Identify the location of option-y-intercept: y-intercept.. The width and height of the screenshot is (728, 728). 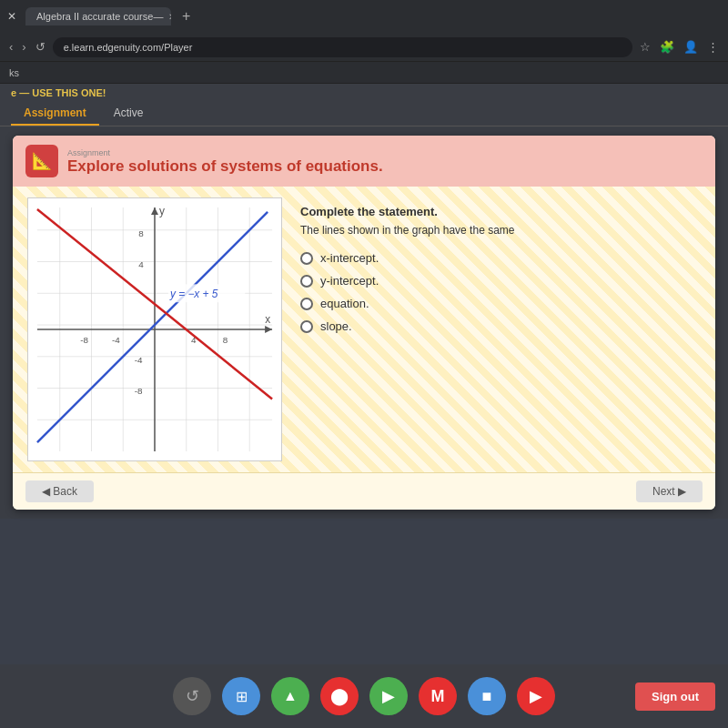
(500, 280).